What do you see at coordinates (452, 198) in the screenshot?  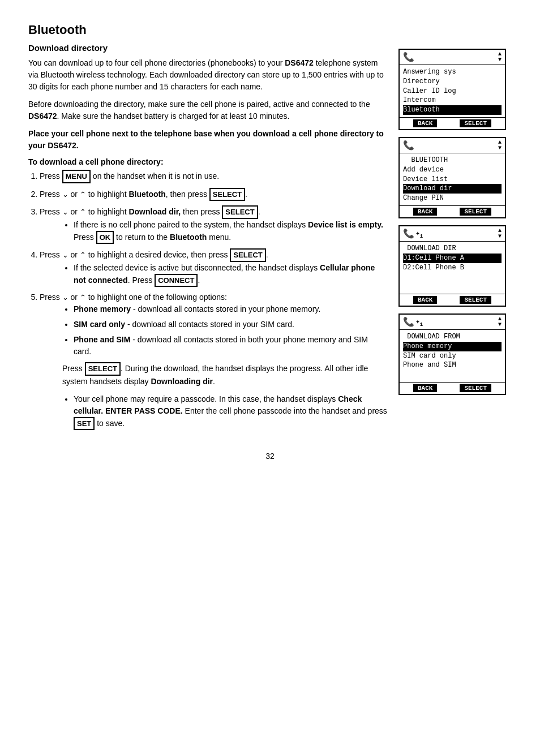 I see `screen-2-line-5: Change PIN` at bounding box center [452, 198].